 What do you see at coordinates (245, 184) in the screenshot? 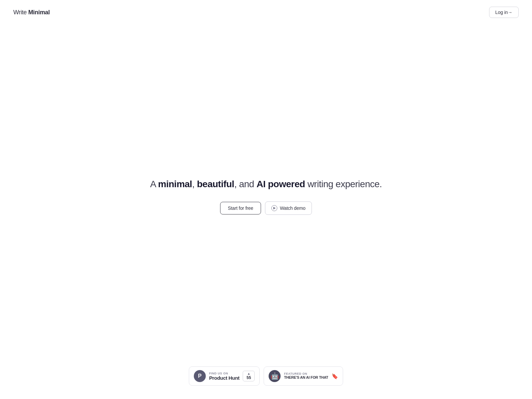
I see `tagline-sep2: , and` at bounding box center [245, 184].